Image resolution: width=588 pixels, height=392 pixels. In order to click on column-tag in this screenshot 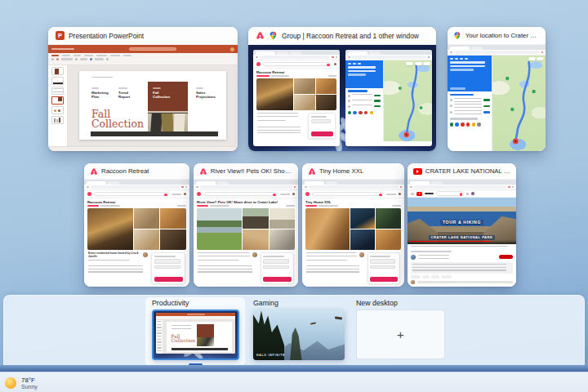, I will do `click(199, 88)`.